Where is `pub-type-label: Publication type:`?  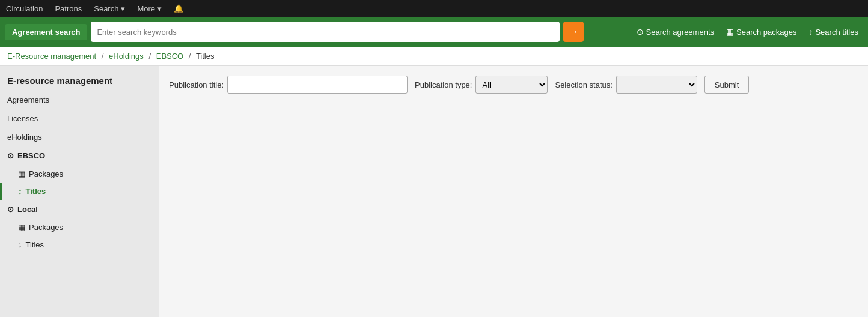
pub-type-label: Publication type: is located at coordinates (444, 85).